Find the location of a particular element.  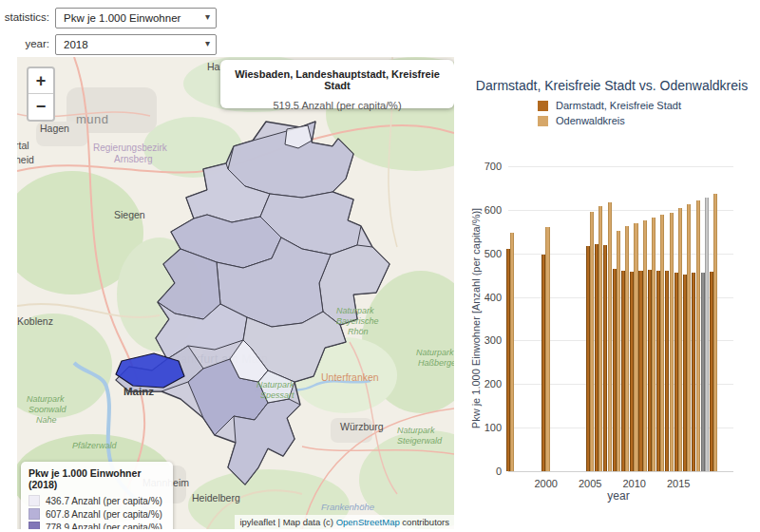

y-tick-label: 300 is located at coordinates (486, 340).